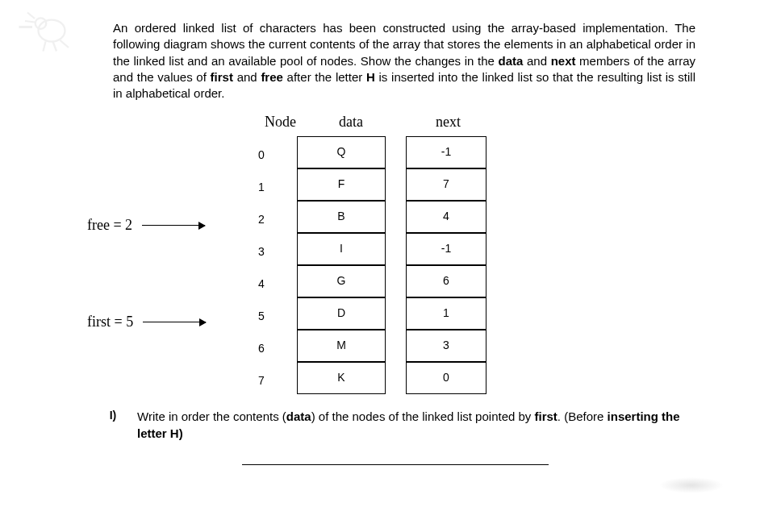 This screenshot has width=760, height=532. What do you see at coordinates (485, 378) in the screenshot?
I see `table-row: 7K0` at bounding box center [485, 378].